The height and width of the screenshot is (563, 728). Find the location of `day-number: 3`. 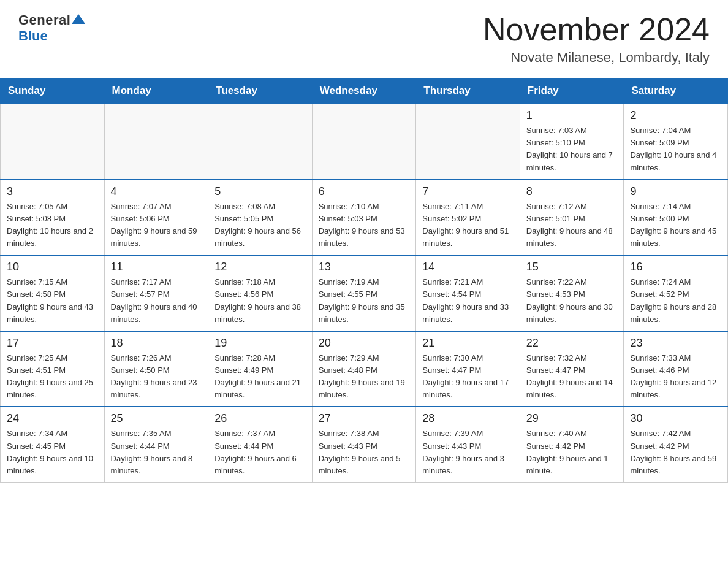

day-number: 3 is located at coordinates (53, 191).